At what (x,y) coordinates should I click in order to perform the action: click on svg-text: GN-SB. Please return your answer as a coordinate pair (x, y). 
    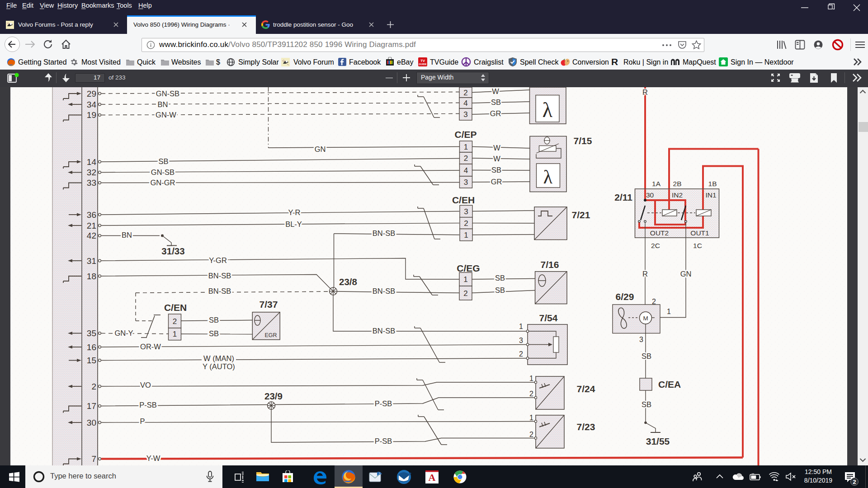
    Looking at the image, I should click on (168, 94).